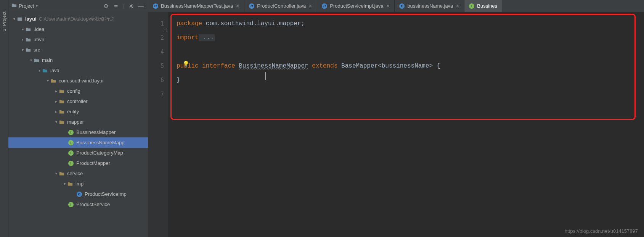  What do you see at coordinates (410, 80) in the screenshot?
I see `code-line-6: }` at bounding box center [410, 80].